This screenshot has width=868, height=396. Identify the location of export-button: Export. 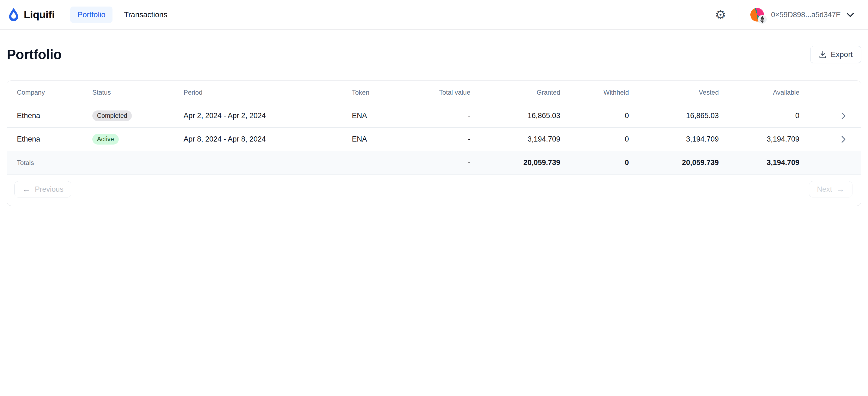
(836, 55).